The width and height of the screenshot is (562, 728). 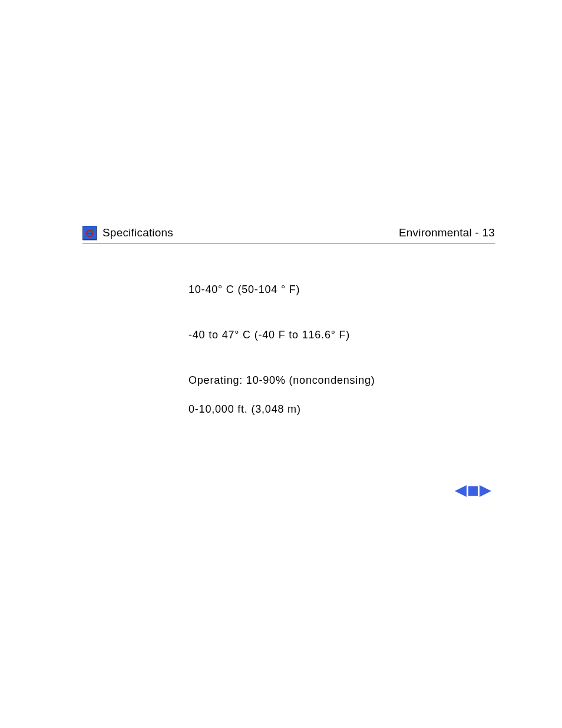 What do you see at coordinates (460, 492) in the screenshot?
I see `prev-page-button` at bounding box center [460, 492].